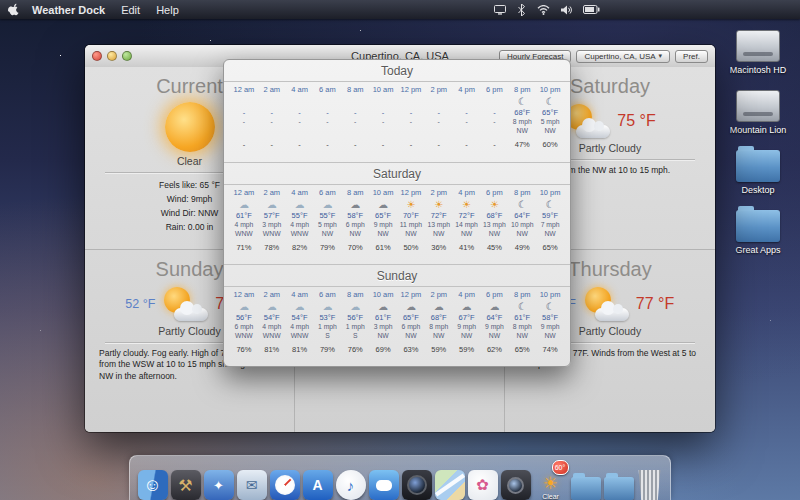 This screenshot has width=800, height=500. Describe the element at coordinates (758, 172) in the screenshot. I see `desktop-icon-desktop: Desktop` at that location.